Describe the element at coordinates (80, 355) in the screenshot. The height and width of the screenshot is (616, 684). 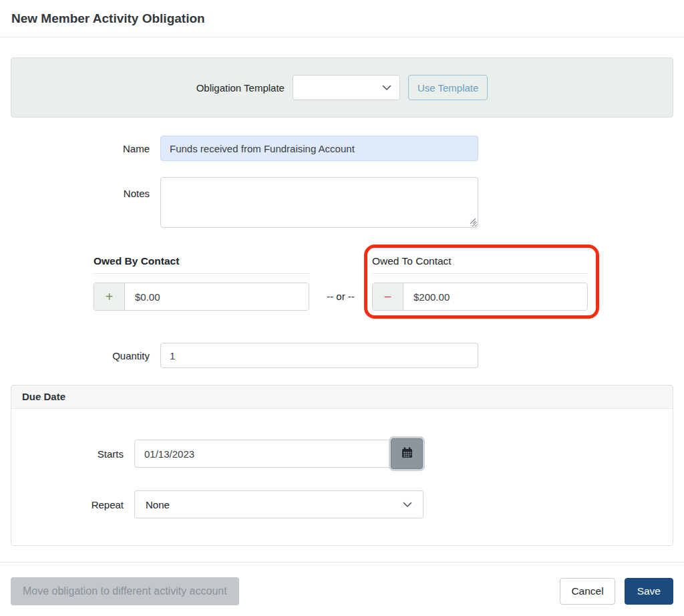
I see `quantity-label: Quantity` at that location.